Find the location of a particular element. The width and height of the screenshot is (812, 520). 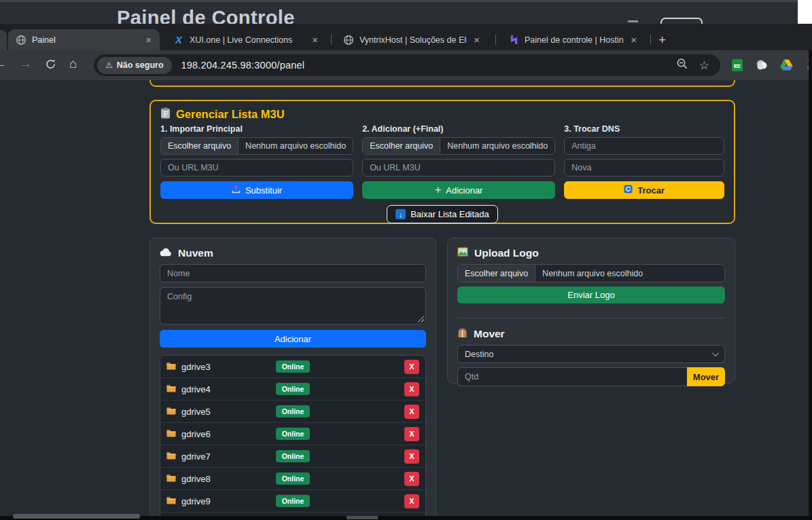

hostinger-favicon-icon is located at coordinates (514, 40).